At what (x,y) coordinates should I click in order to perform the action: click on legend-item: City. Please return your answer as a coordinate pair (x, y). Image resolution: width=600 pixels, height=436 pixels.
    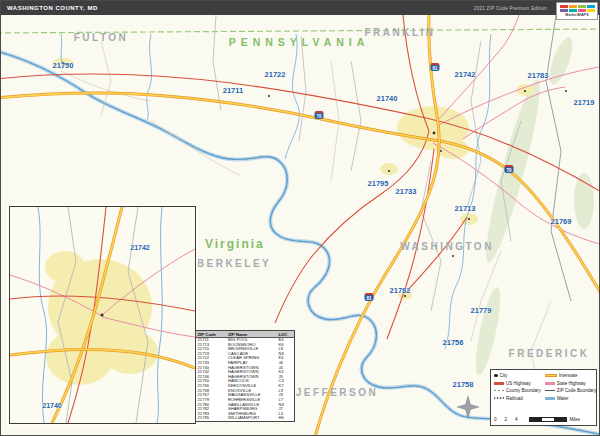
    Looking at the image, I should click on (518, 376).